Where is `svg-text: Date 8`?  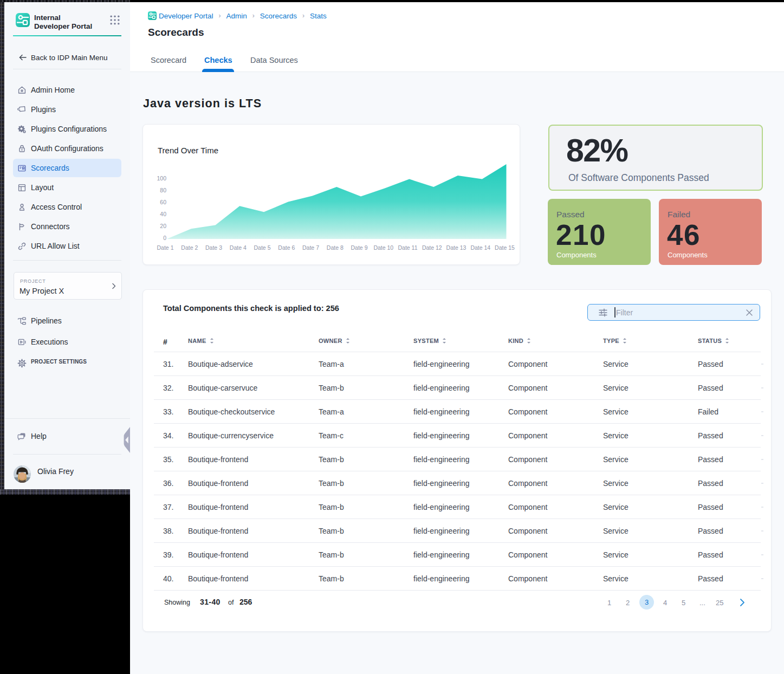 svg-text: Date 8 is located at coordinates (335, 248).